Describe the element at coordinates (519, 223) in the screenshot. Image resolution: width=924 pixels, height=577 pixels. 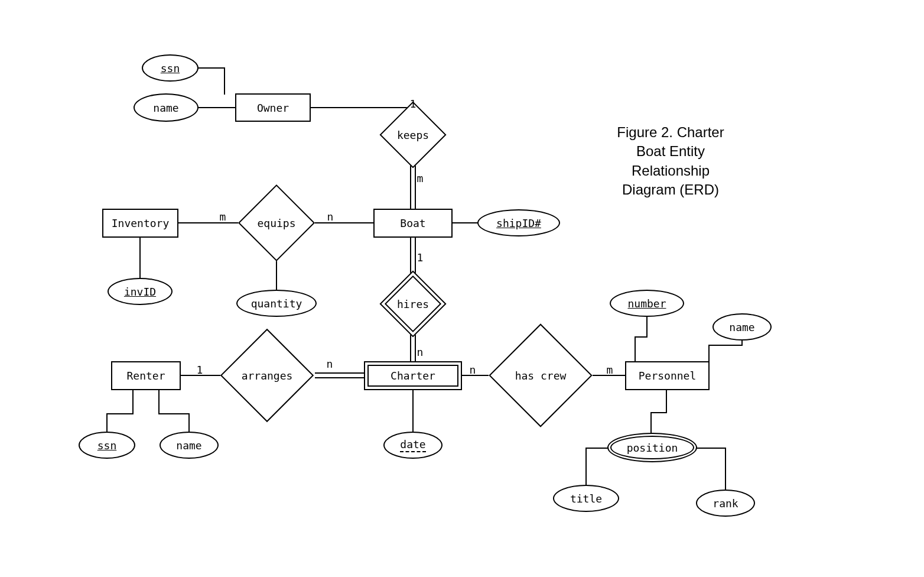
I see `attr-shipid: shipID#` at that location.